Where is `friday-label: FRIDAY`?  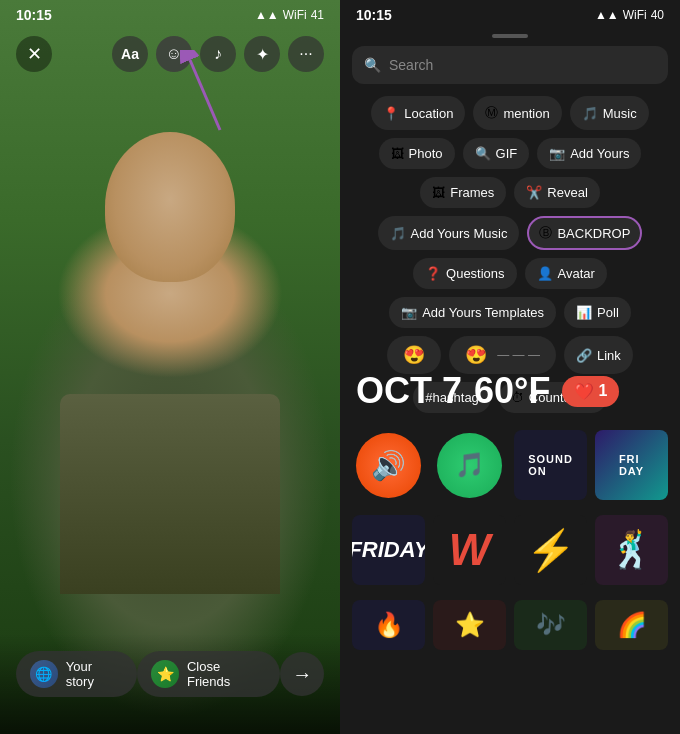 friday-label: FRIDAY is located at coordinates (388, 550).